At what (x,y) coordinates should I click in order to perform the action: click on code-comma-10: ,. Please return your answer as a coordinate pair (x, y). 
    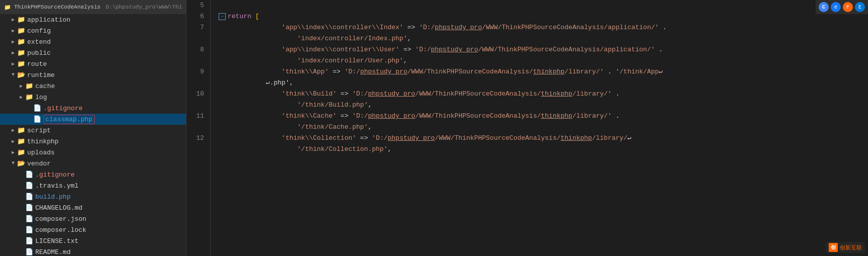
    Looking at the image, I should click on (370, 105).